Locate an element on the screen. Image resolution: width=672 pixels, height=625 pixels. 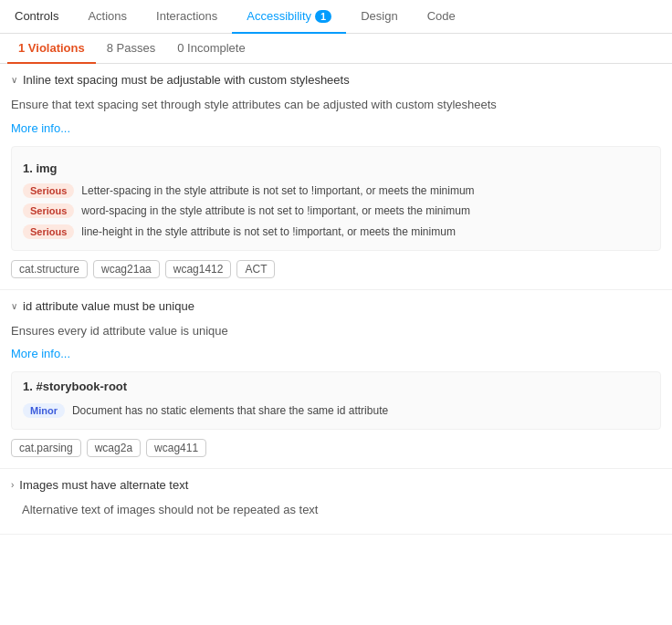
accessibility-badge: 1 is located at coordinates (323, 16).